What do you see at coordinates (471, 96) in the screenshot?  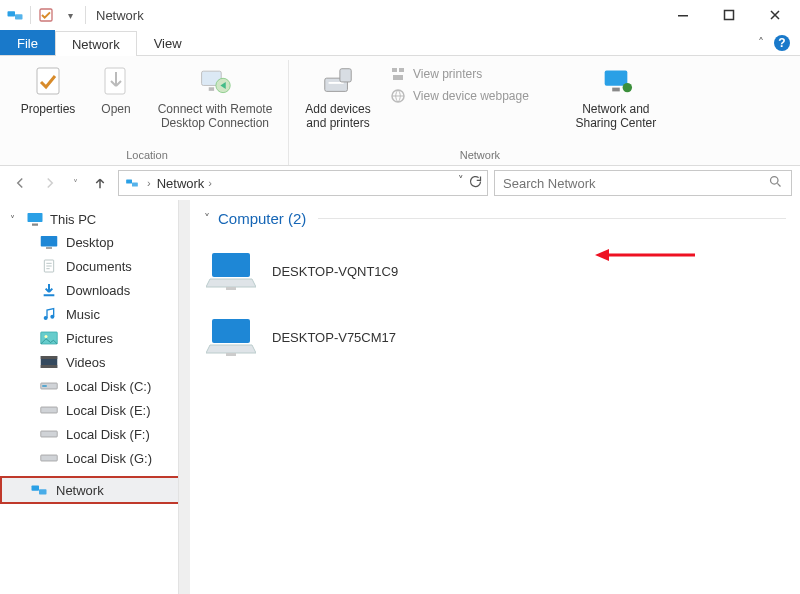 I see `view-webpage-label: View device webpage` at bounding box center [471, 96].